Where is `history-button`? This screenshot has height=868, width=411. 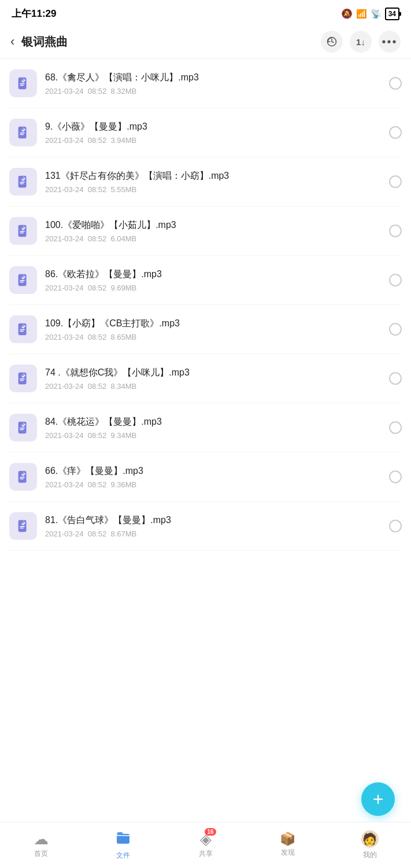
history-button is located at coordinates (332, 42).